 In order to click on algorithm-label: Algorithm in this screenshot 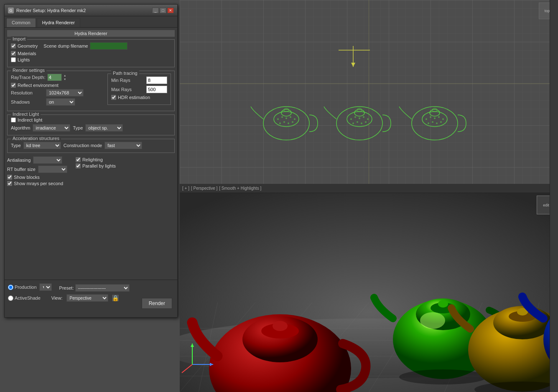, I will do `click(20, 128)`.